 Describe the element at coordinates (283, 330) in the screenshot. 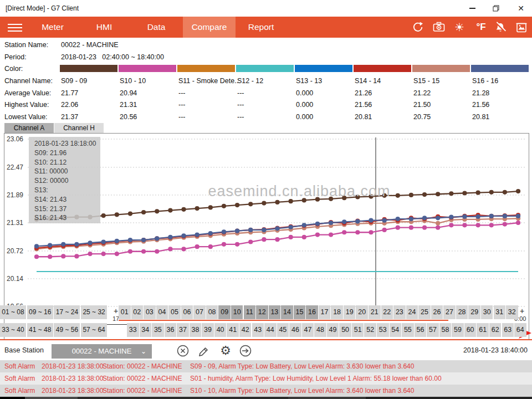

I see `channel-button-45: 45` at that location.